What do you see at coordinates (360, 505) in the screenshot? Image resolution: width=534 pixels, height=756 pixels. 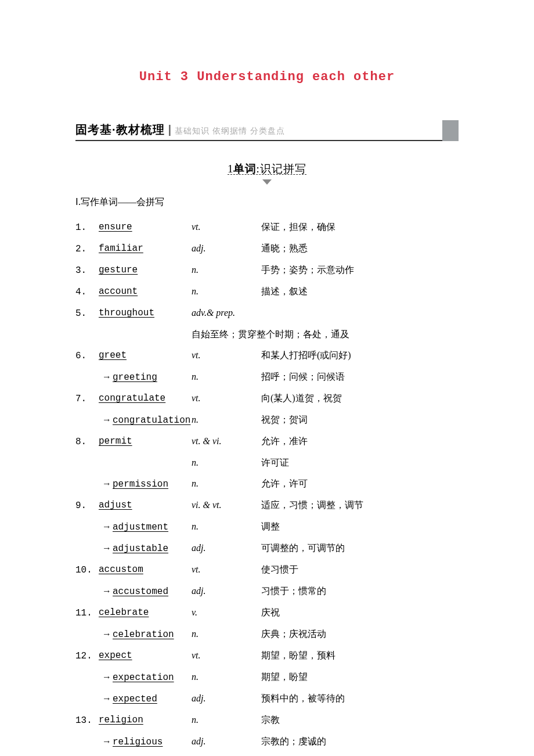 I see `definition: 适应，习惯；调整，调节` at bounding box center [360, 505].